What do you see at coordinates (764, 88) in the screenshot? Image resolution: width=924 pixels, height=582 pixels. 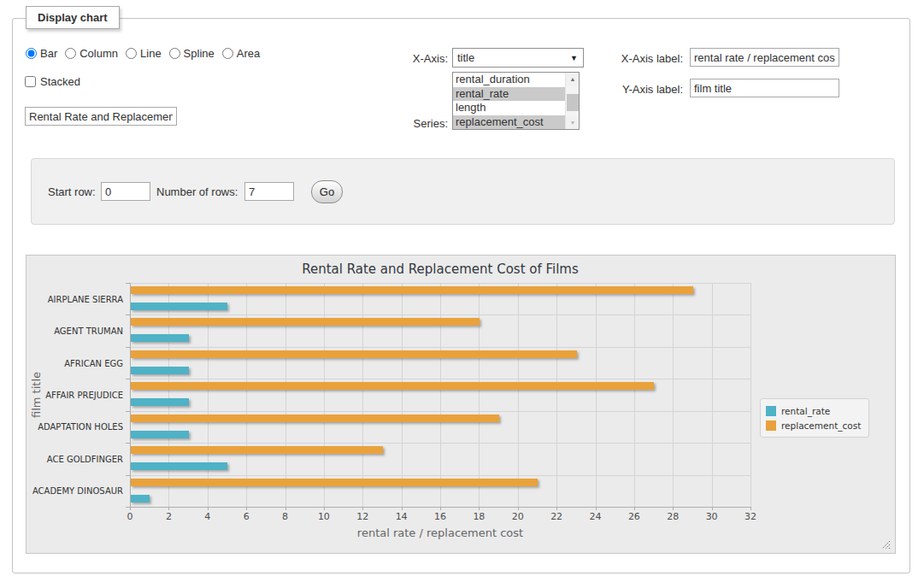 I see `y-axis-label-field` at bounding box center [764, 88].